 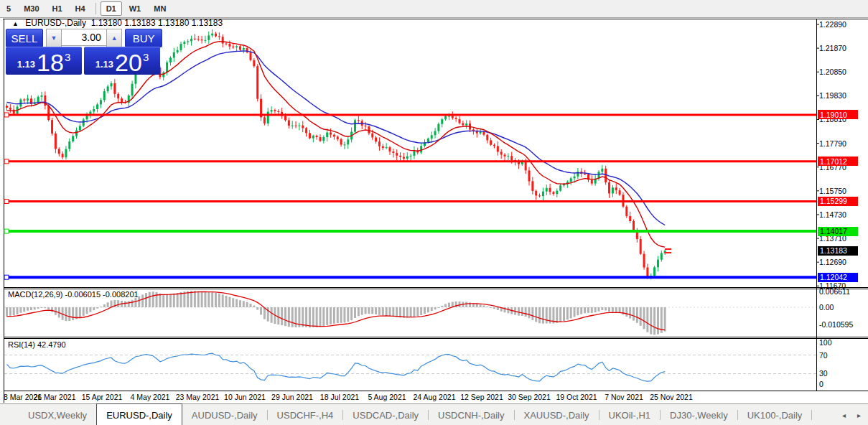 I want to click on chart-tab-uk100-daily: UK100-,Daily, so click(x=775, y=415).